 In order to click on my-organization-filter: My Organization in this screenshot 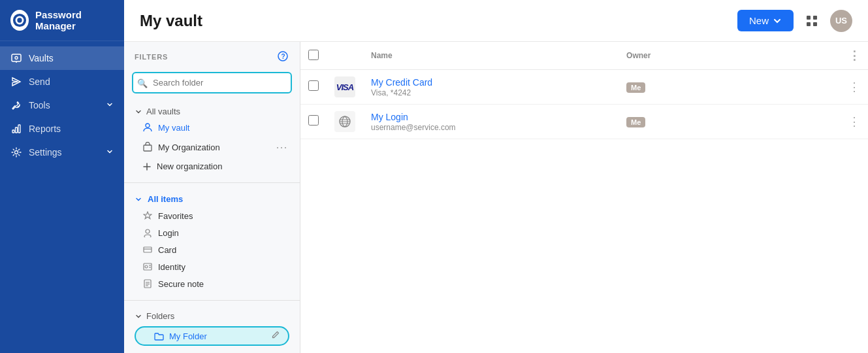, I will do `click(208, 147)`.